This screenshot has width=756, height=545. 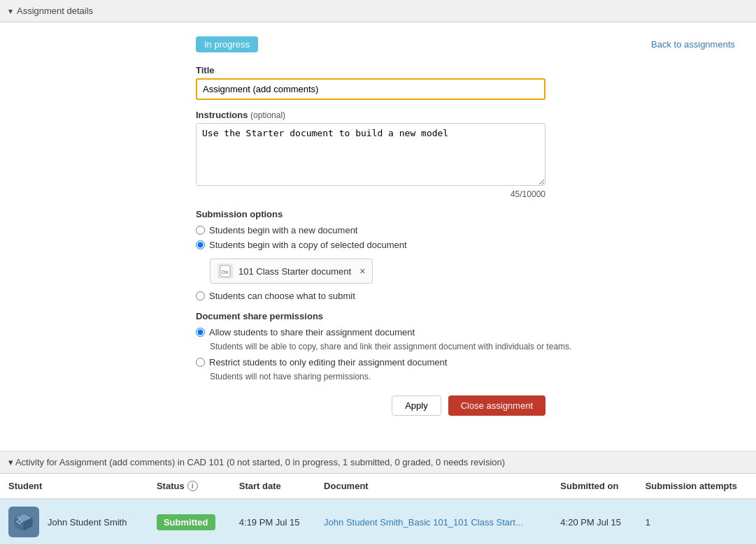 I want to click on permissions-label: Document share permissions, so click(x=466, y=316).